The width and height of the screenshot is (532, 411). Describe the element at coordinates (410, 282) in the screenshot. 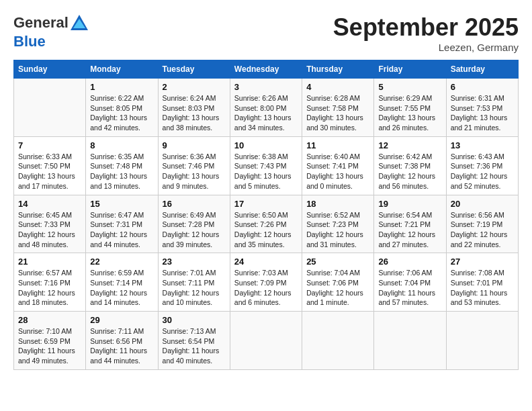

I see `day-cell: 26Sunrise: 7:06 AMSunset: 7:04 PMDayligh…` at that location.